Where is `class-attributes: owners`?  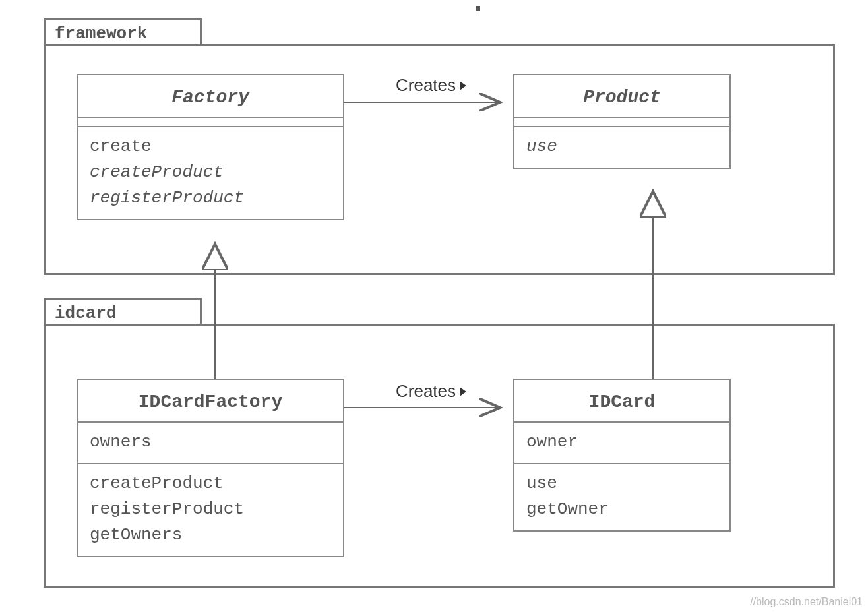 class-attributes: owners is located at coordinates (210, 443).